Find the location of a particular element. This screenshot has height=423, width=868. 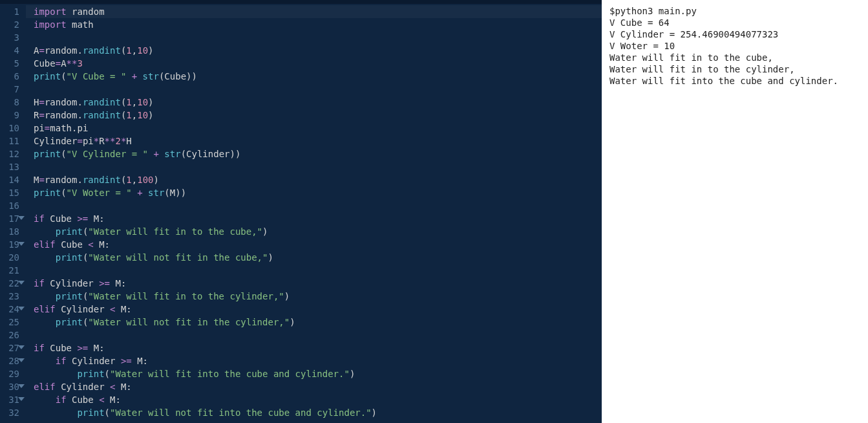

code-line: print("Water will not fit in the cube,") is located at coordinates (318, 257).